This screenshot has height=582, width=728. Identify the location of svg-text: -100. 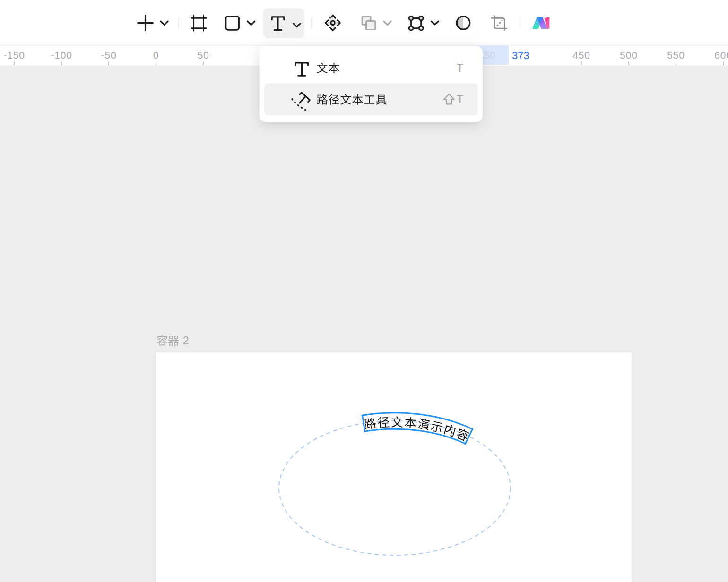
(61, 55).